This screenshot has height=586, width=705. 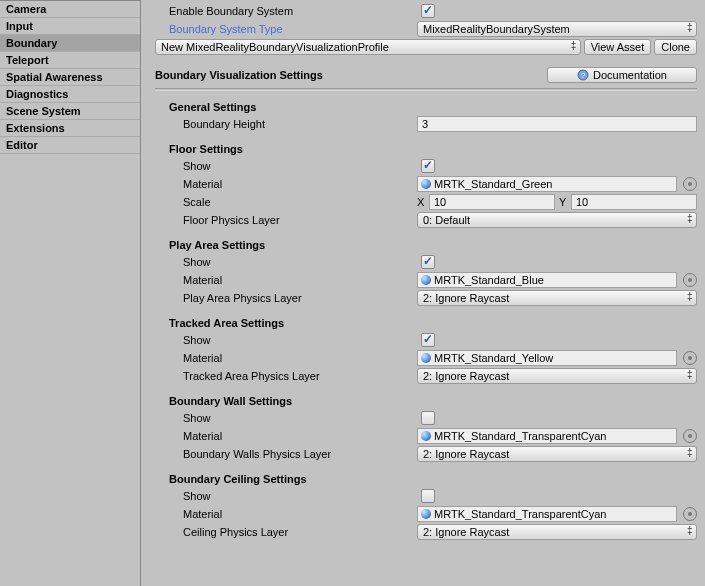 What do you see at coordinates (433, 107) in the screenshot?
I see `general-settings-header: General Settings` at bounding box center [433, 107].